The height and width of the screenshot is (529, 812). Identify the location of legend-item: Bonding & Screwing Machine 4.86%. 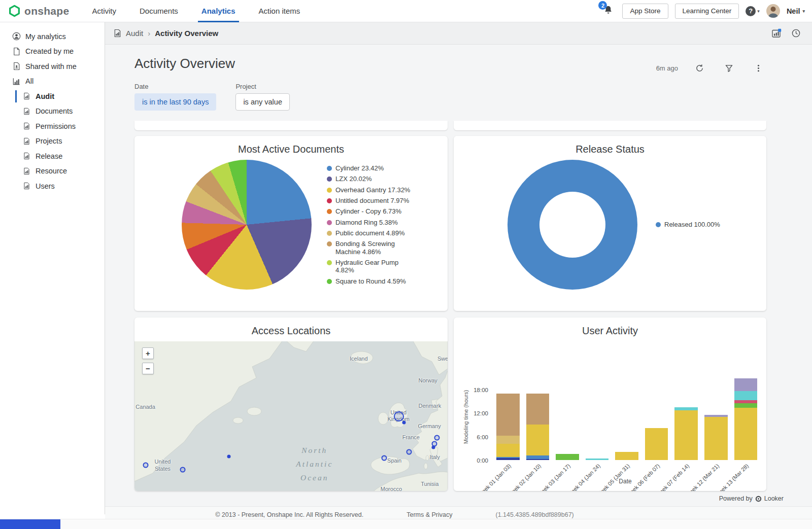
(369, 248).